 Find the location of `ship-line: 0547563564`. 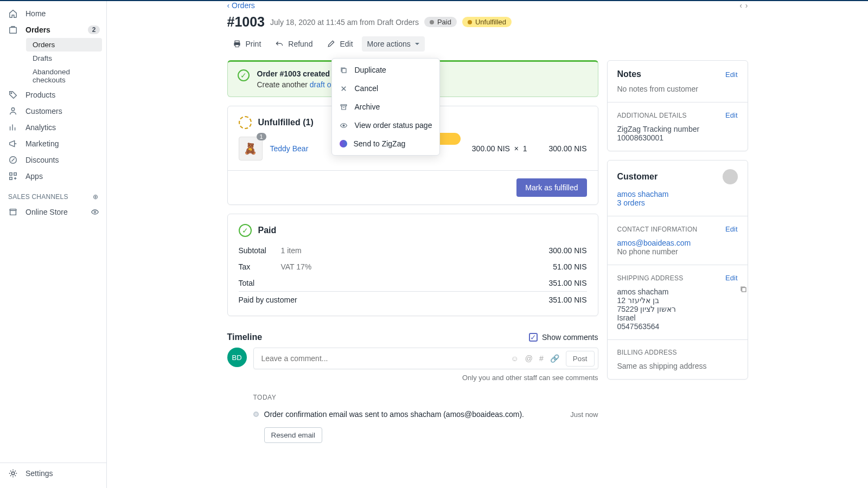

ship-line: 0547563564 is located at coordinates (678, 326).